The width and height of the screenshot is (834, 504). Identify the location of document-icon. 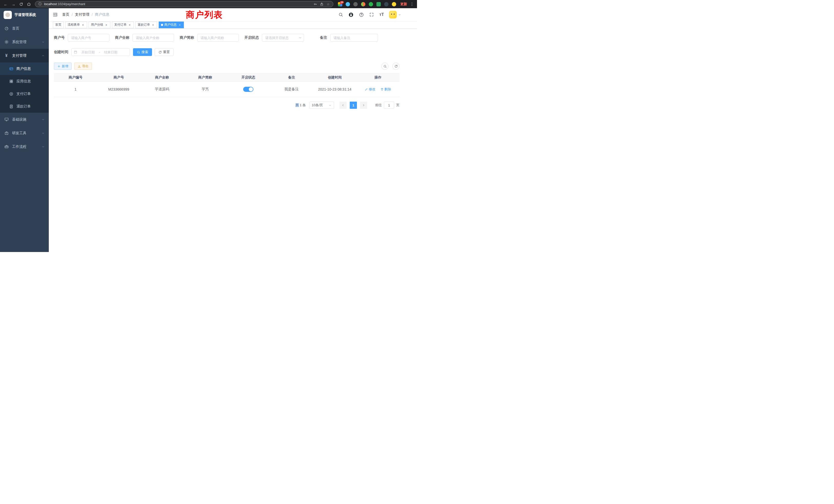
(11, 106).